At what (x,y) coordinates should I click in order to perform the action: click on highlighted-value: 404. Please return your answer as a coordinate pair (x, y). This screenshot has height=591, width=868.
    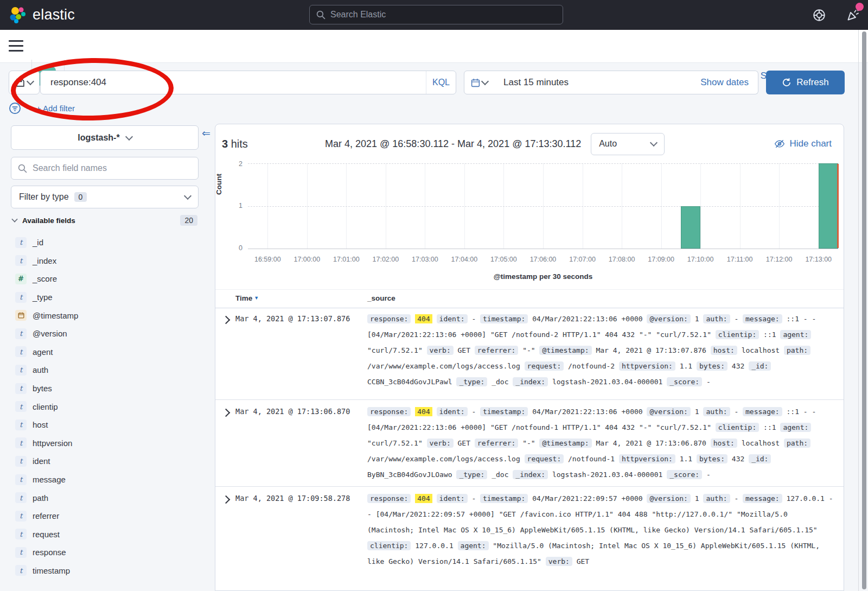
    Looking at the image, I should click on (423, 319).